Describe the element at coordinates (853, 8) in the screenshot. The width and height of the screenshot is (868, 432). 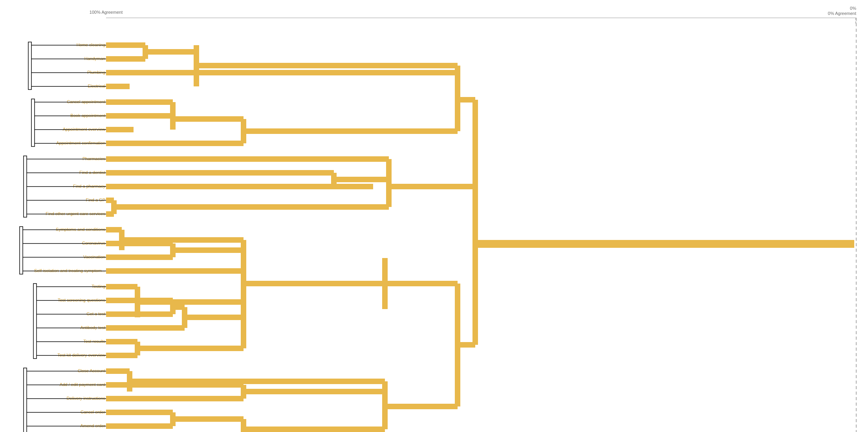
I see `label-0-percent: 0%` at that location.